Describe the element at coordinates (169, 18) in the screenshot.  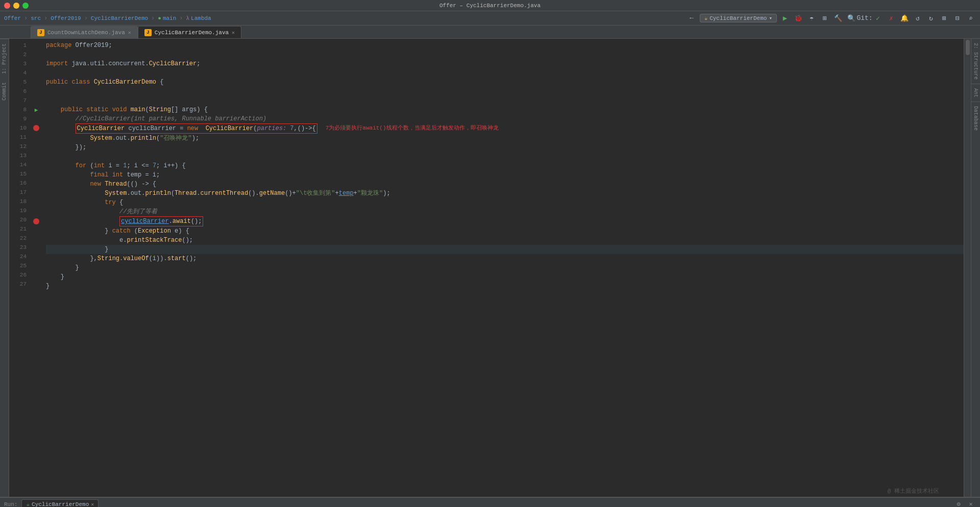
I see `breadcrumb-main: main` at that location.